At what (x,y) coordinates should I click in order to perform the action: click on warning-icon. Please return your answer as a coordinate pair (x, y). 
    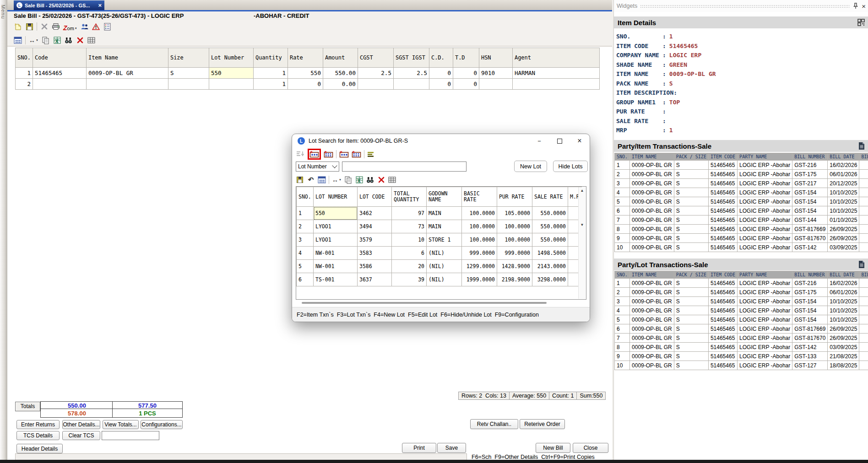
    Looking at the image, I should click on (96, 27).